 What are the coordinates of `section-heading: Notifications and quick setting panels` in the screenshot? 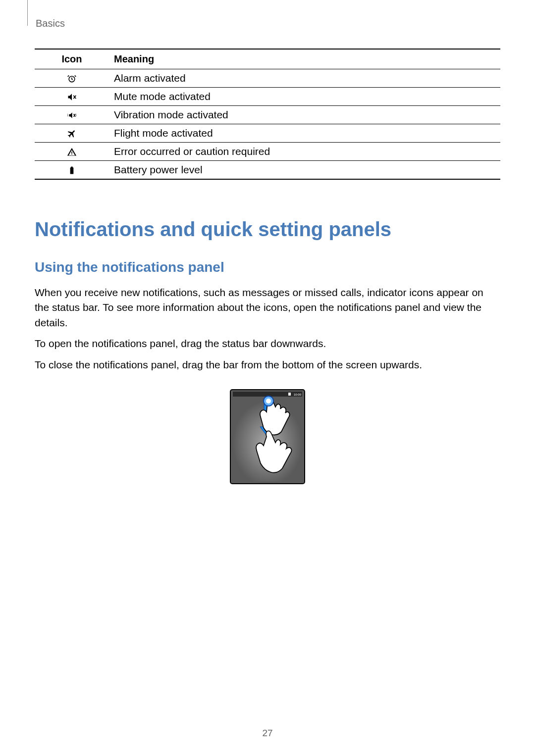 It's located at (268, 230).